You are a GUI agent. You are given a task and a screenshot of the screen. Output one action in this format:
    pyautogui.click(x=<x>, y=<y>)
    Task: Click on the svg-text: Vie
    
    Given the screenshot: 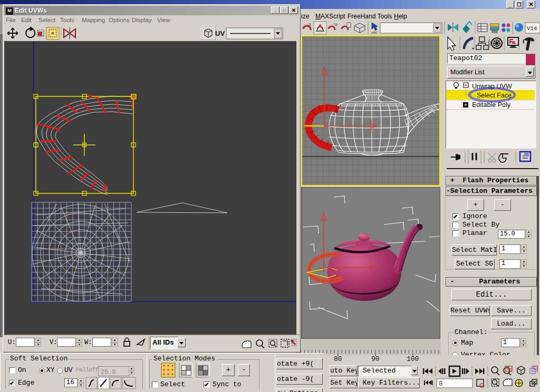 What is the action you would take?
    pyautogui.click(x=532, y=28)
    